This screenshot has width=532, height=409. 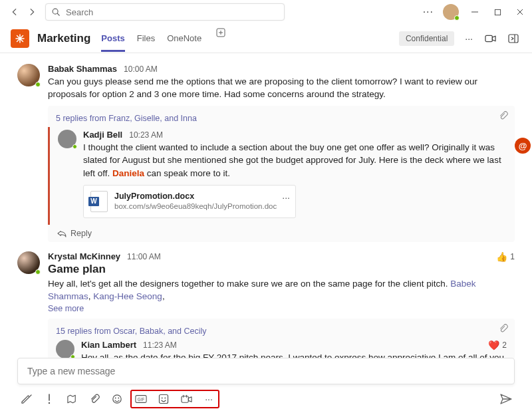 I want to click on title-bar: ···, so click(x=266, y=12).